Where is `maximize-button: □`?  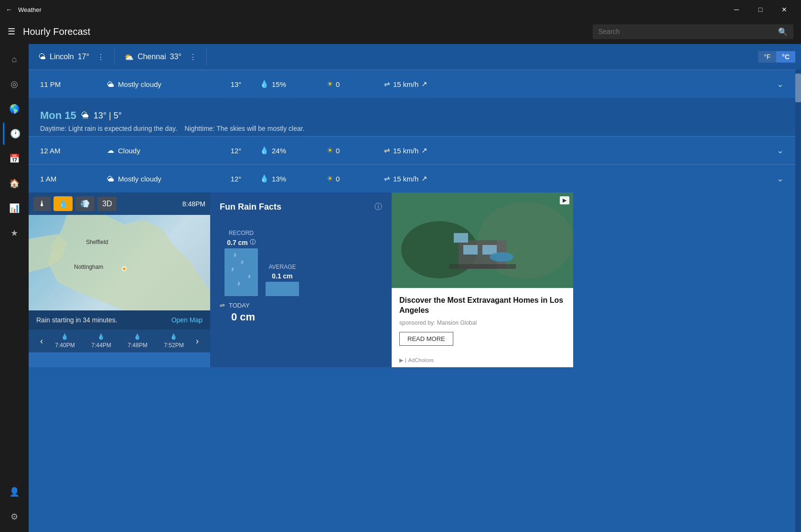
maximize-button: □ is located at coordinates (760, 10).